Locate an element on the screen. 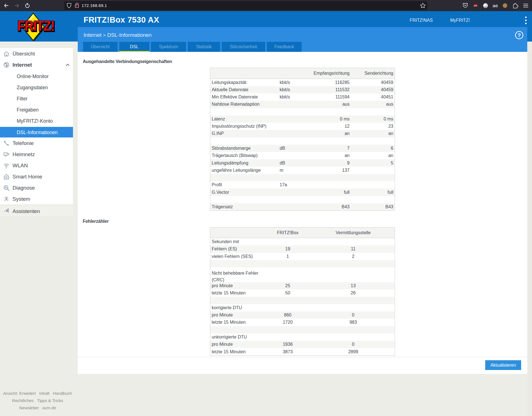  svg-text: uO is located at coordinates (476, 6).